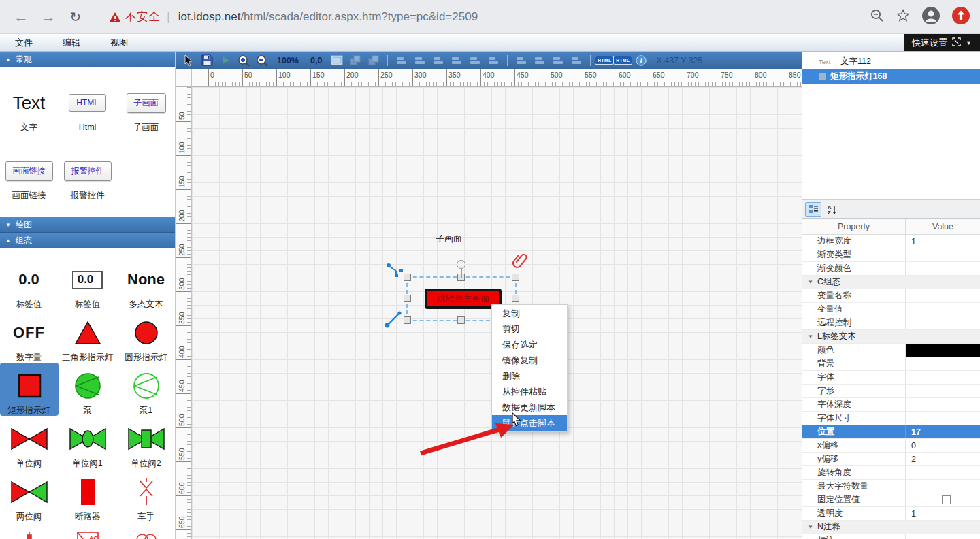  I want to click on resize-handle-ne, so click(516, 278).